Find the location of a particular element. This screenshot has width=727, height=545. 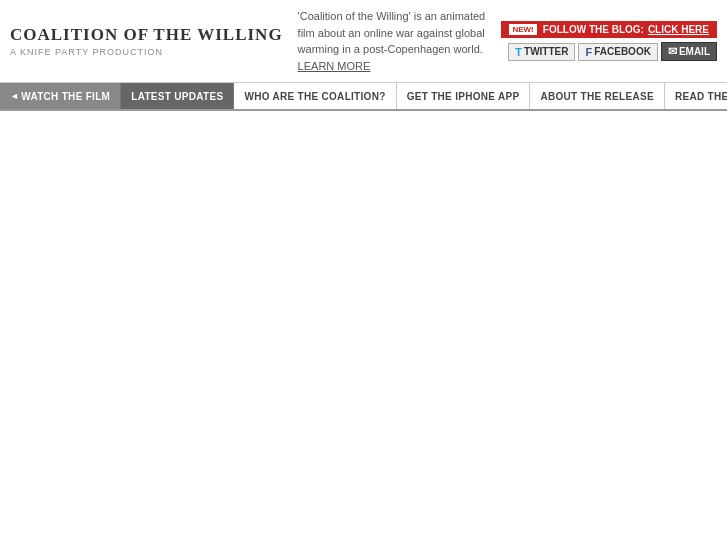

click-here-link: CLICK HERE is located at coordinates (678, 30).